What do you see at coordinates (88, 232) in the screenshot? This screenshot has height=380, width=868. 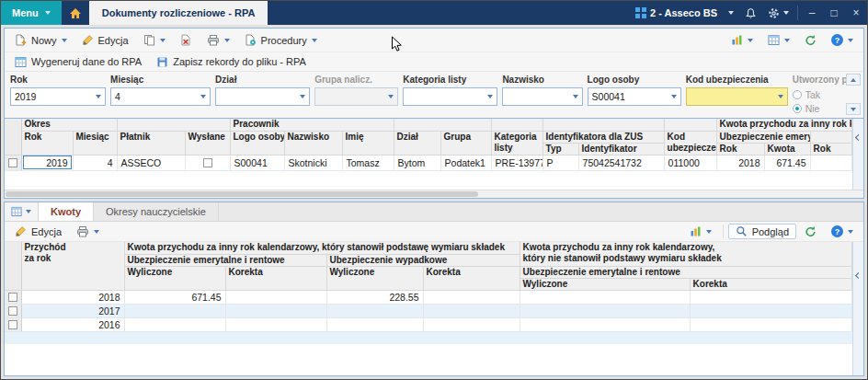 I see `detail-print-button` at bounding box center [88, 232].